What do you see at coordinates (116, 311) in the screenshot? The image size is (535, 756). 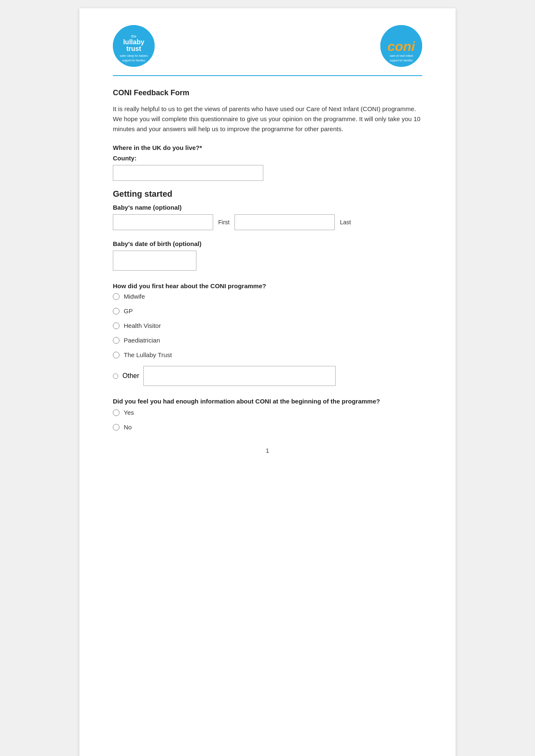 I see `radio-gp` at bounding box center [116, 311].